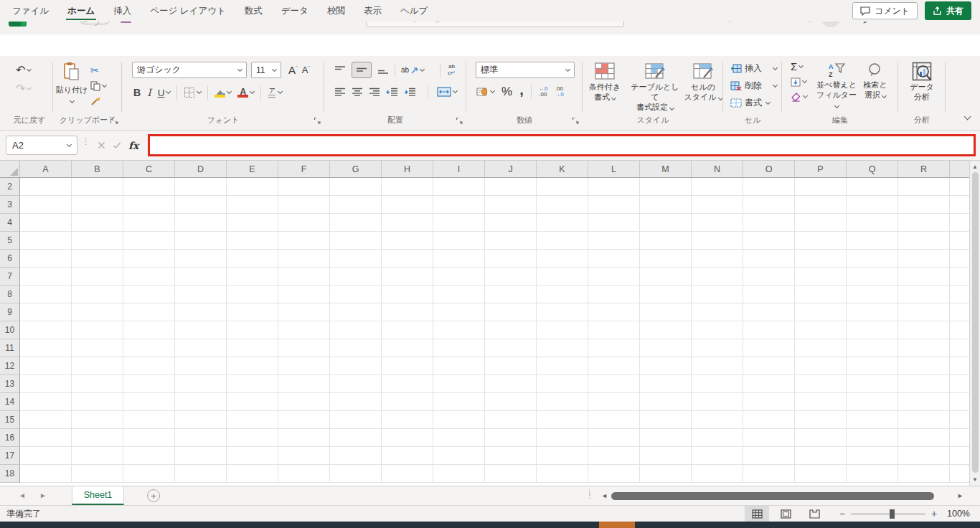 This screenshot has height=528, width=980. What do you see at coordinates (604, 496) in the screenshot?
I see `hscroll-left-icon: ◄` at bounding box center [604, 496].